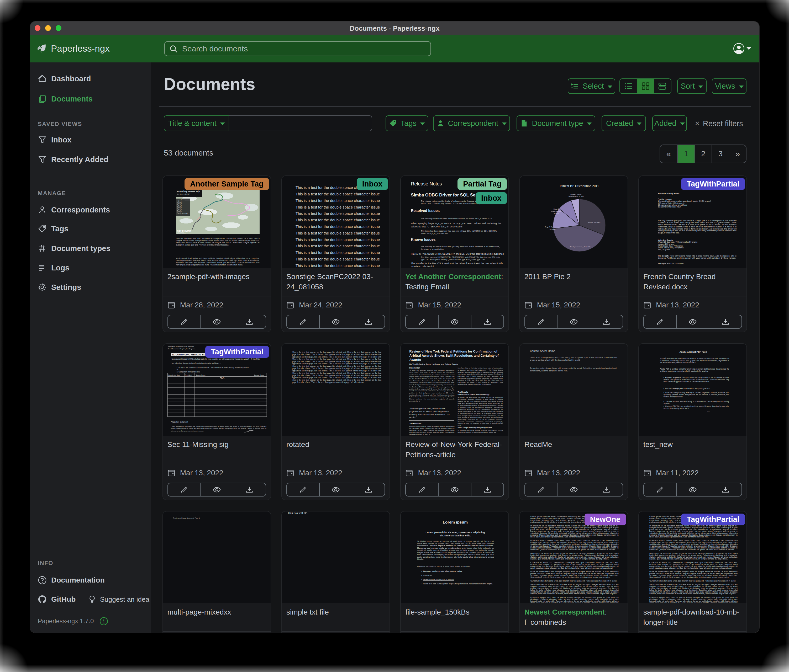 This screenshot has width=789, height=672. What do you see at coordinates (553, 229) in the screenshot?
I see `svg-text: 65, 13%` at bounding box center [553, 229].